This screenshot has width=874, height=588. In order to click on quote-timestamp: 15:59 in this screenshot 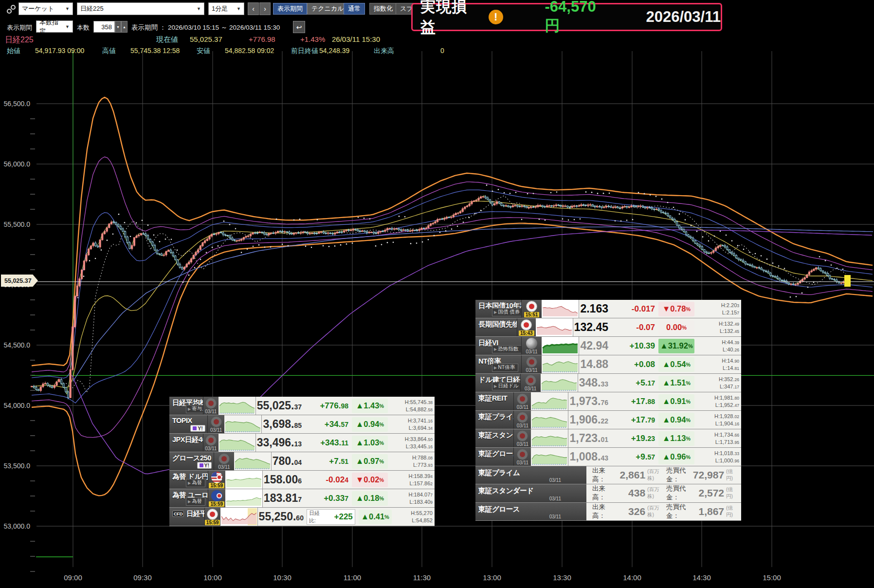, I will do `click(217, 504)`.